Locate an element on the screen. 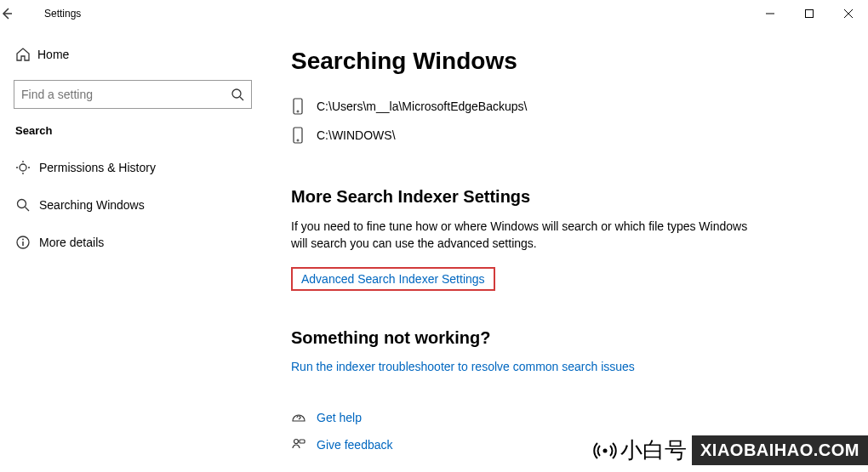  window-title: Settings is located at coordinates (60, 14).